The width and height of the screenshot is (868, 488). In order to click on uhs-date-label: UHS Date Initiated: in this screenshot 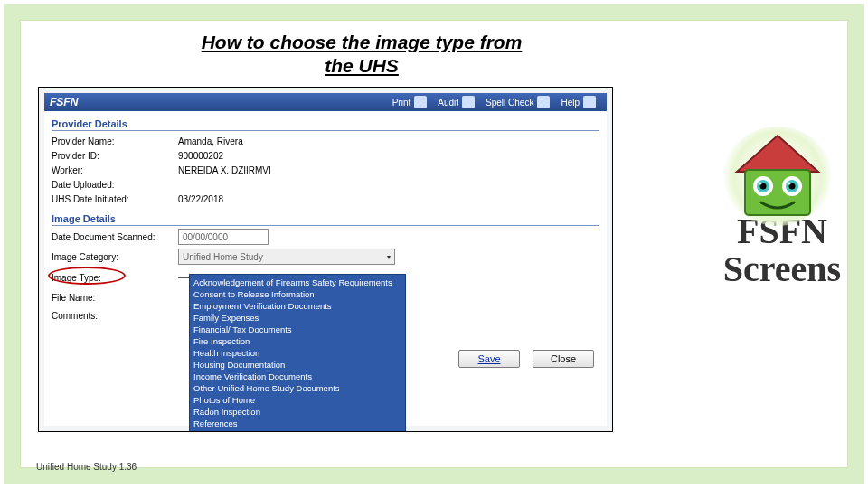, I will do `click(115, 199)`.